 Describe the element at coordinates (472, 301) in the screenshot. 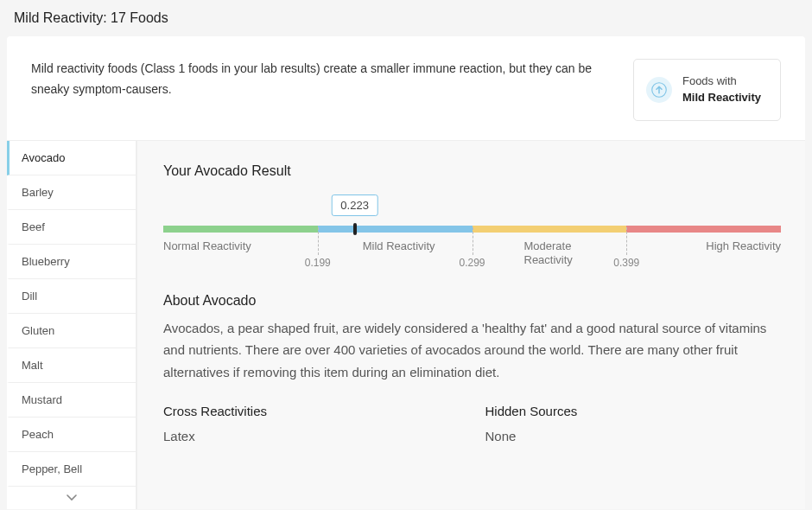

I see `about-title: About Avocado` at that location.